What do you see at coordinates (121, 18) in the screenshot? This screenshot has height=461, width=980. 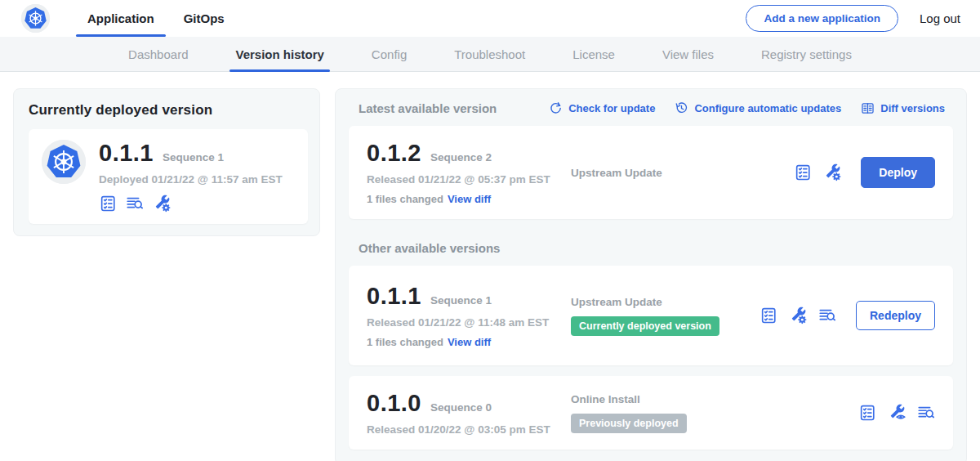 I see `tab-application: Application` at bounding box center [121, 18].